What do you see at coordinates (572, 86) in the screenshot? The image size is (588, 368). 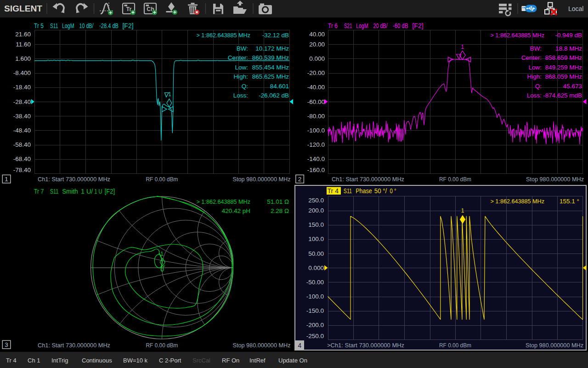 I see `svg-text: 45.673` at bounding box center [572, 86].